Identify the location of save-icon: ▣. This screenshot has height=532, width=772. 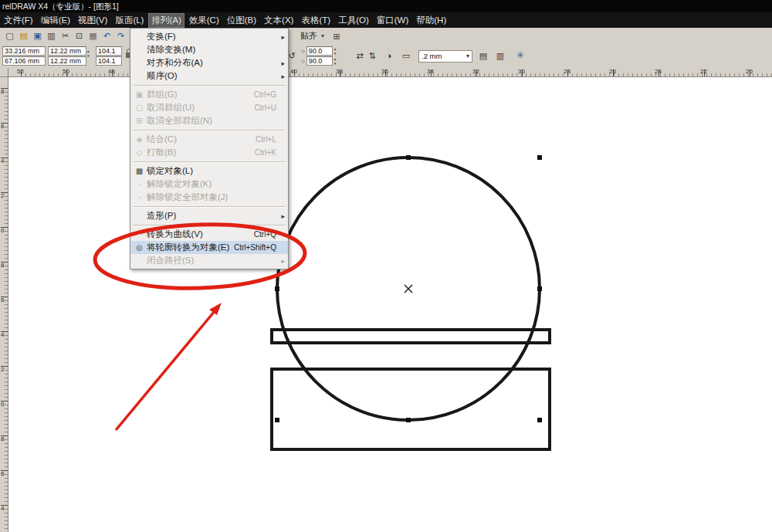
(37, 36).